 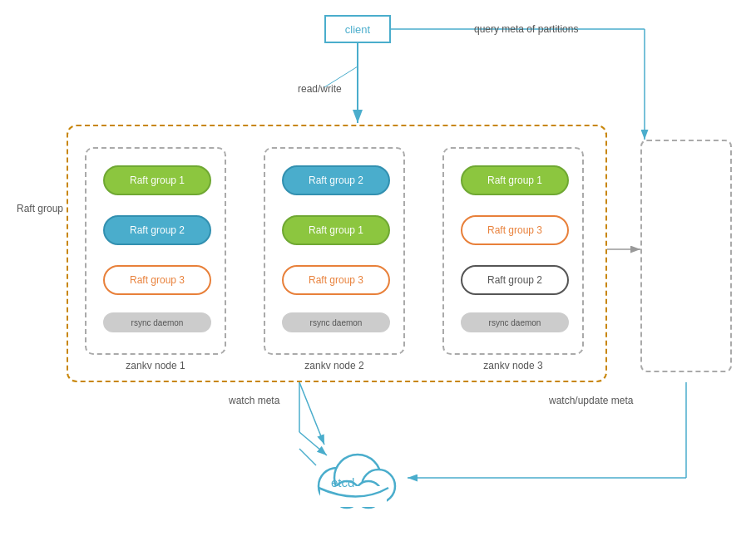 I want to click on node3-rsync: rsync daemon, so click(x=515, y=322).